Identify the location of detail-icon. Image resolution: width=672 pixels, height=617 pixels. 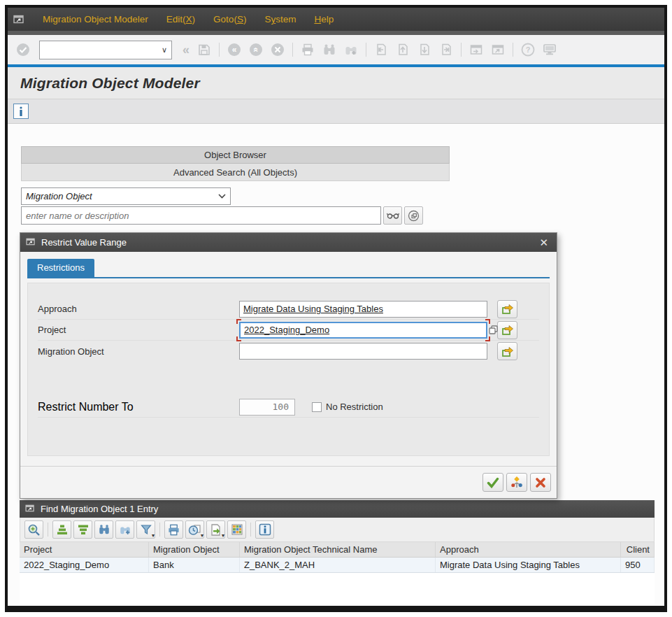
(34, 530).